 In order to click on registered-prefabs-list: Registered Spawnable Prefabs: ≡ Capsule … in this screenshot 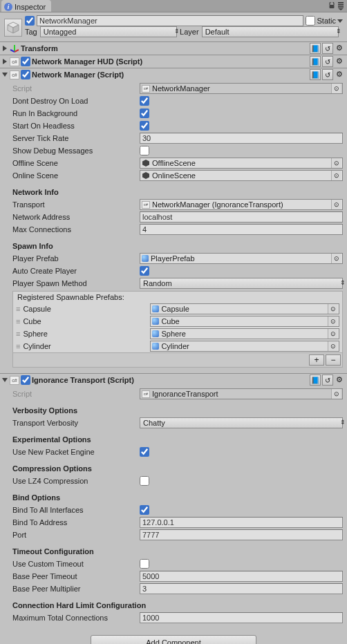, I will do `click(178, 329)`.